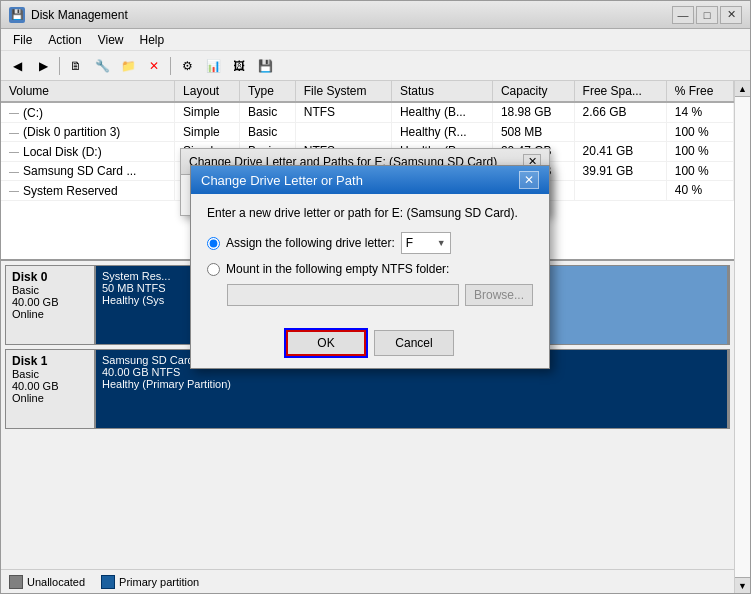 This screenshot has width=751, height=594. Describe the element at coordinates (187, 66) in the screenshot. I see `tool-btn-4: ⚙` at that location.